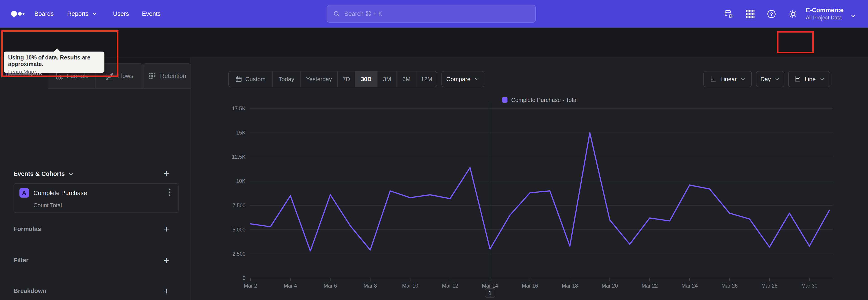  I want to click on project-switcher: E-Commerce All Project Data, so click(829, 14).